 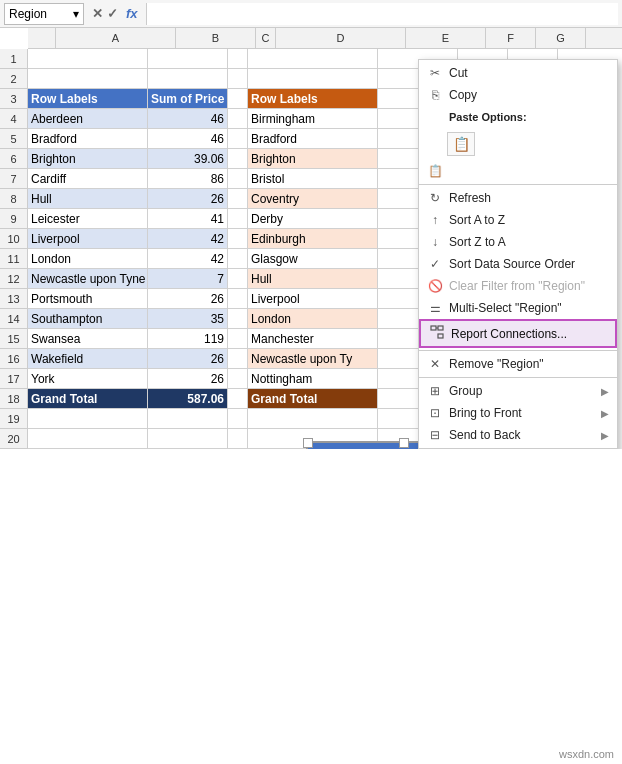 What do you see at coordinates (511, 38) in the screenshot?
I see `col-header-f: F` at bounding box center [511, 38].